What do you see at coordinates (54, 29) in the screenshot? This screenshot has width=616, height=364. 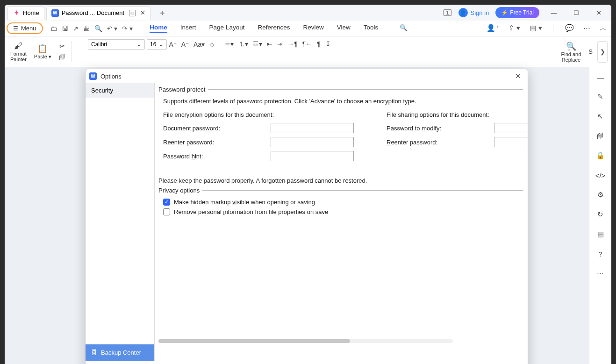 I see `open-icon: 🗀` at bounding box center [54, 29].